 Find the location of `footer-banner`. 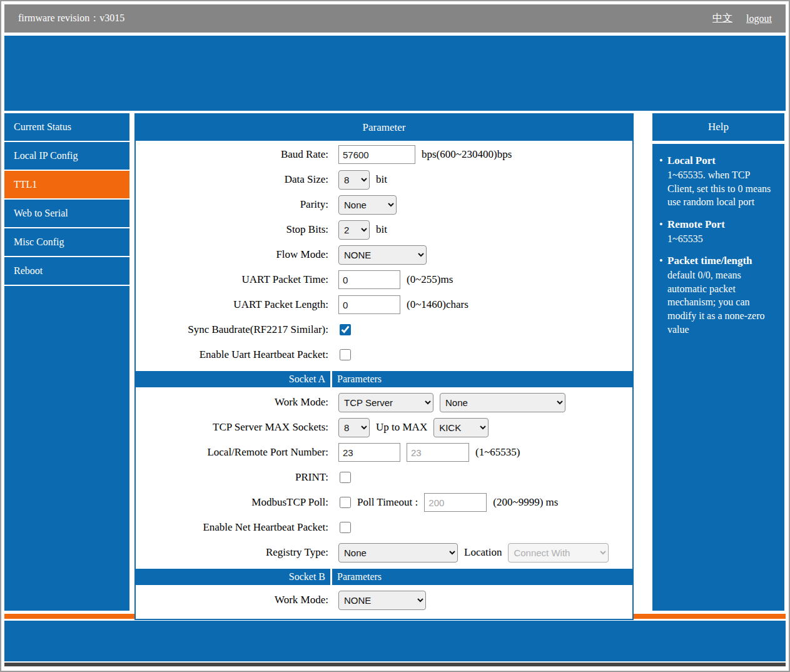

footer-banner is located at coordinates (395, 641).